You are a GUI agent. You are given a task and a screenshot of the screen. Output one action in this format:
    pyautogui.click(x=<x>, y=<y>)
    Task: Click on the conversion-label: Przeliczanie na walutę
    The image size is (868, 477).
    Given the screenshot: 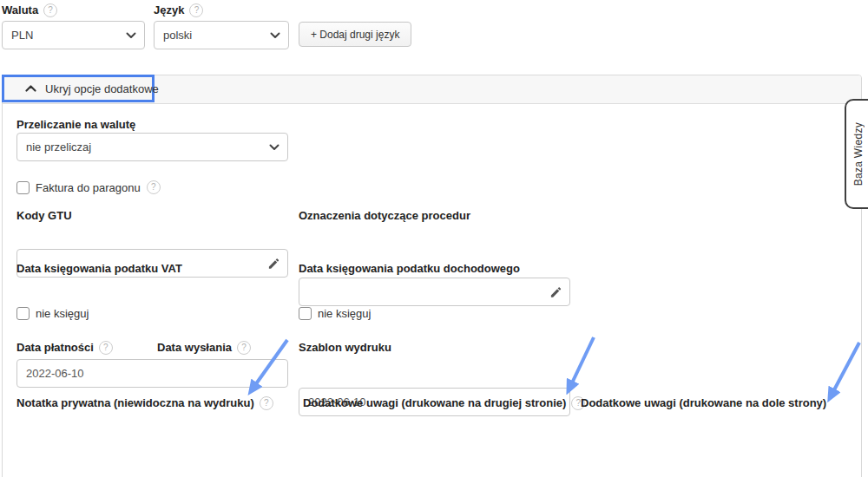 What is the action you would take?
    pyautogui.click(x=76, y=125)
    